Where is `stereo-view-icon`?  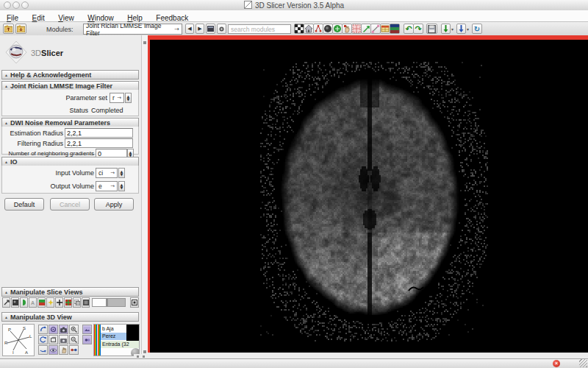 stereo-view-icon is located at coordinates (87, 340).